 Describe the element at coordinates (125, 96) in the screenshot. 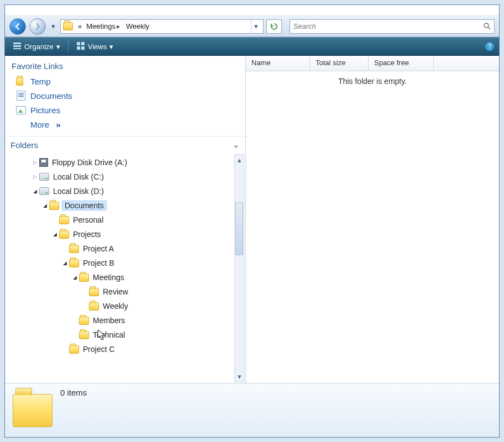

I see `favlink-documents: Documents` at that location.